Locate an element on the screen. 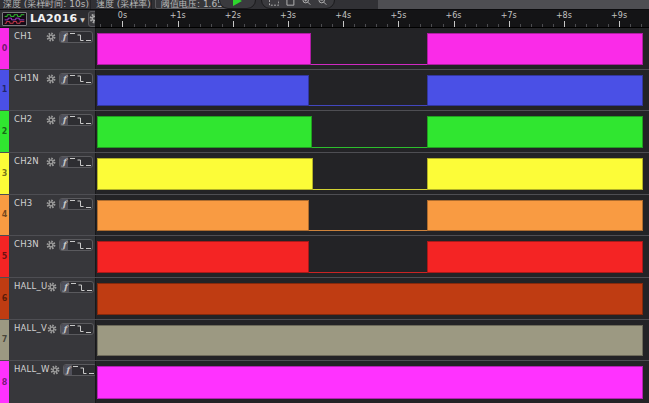 Image resolution: width=649 pixels, height=403 pixels. top-toolbar: 深度 (采样时间: 10s) 速度 (采样率) 阈值电压: 1.65 V is located at coordinates (324, 5).